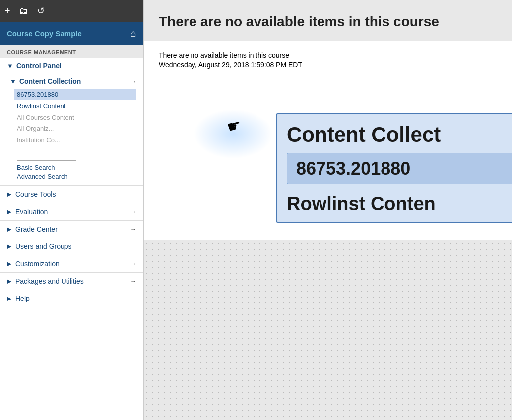 The width and height of the screenshot is (512, 420). What do you see at coordinates (133, 34) in the screenshot?
I see `home-icon: ⌂` at bounding box center [133, 34].